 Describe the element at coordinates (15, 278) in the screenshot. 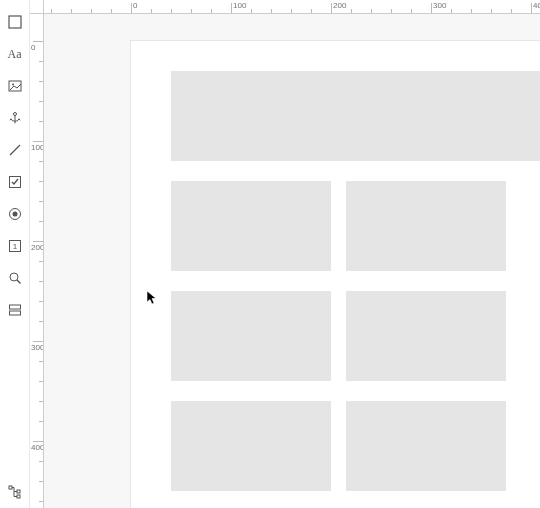

I see `zoom-tool` at that location.